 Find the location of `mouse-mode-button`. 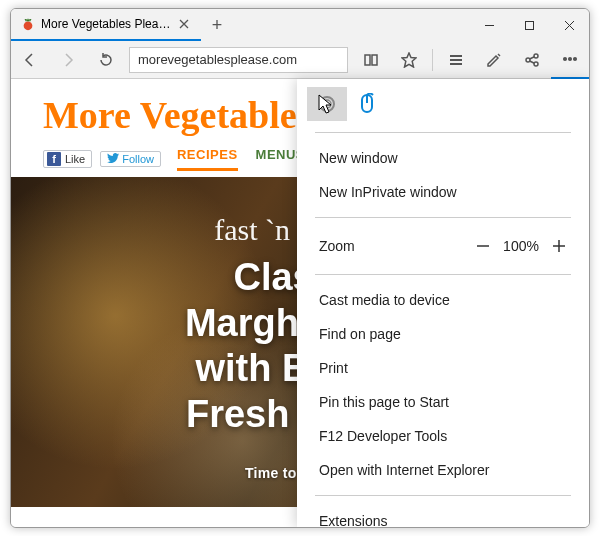

mouse-mode-button is located at coordinates (367, 104).